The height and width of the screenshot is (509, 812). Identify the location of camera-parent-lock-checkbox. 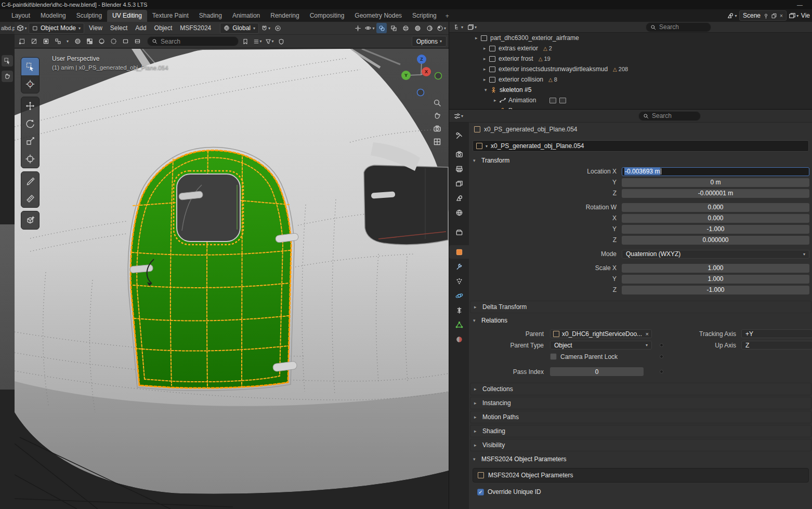
(553, 356).